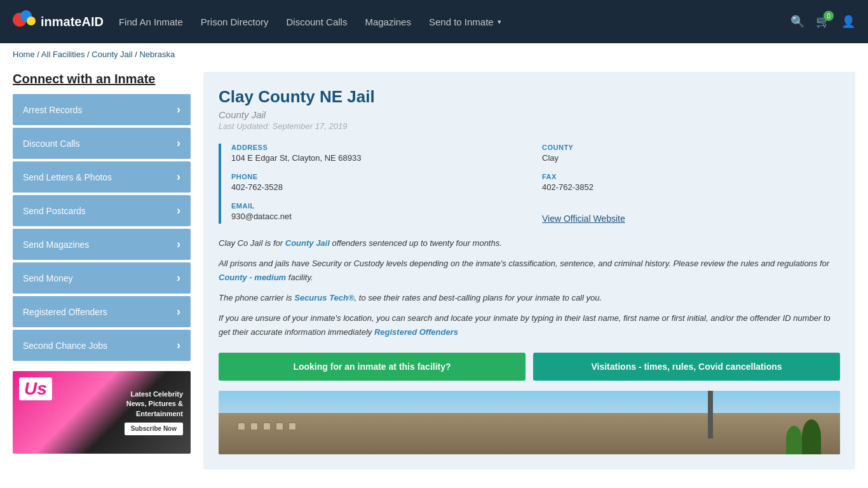 This screenshot has height=488, width=868. I want to click on ad-line2: News, Pictures &, so click(154, 404).